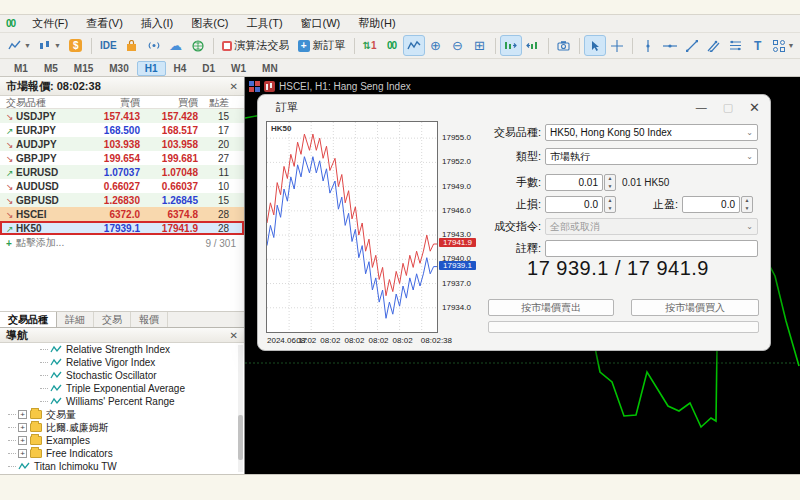 This screenshot has height=500, width=800. I want to click on depth-of-market-button: ⇅1, so click(370, 46).